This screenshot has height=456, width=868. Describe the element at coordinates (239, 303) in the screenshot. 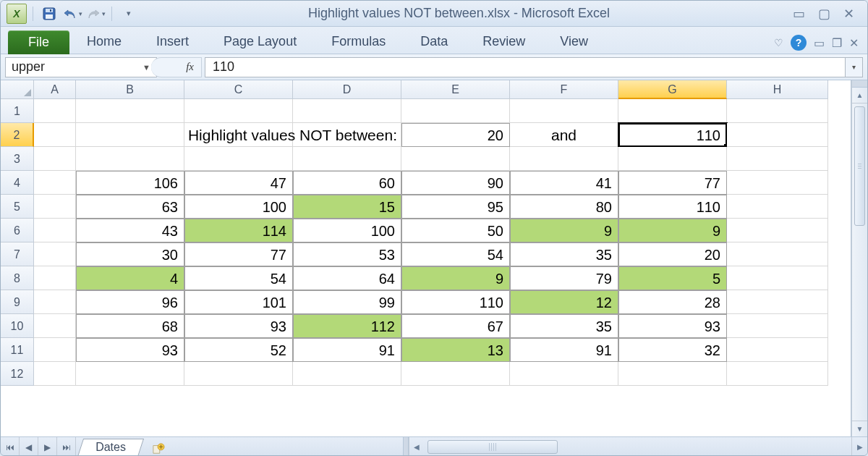

I see `cell-C9: 101` at that location.